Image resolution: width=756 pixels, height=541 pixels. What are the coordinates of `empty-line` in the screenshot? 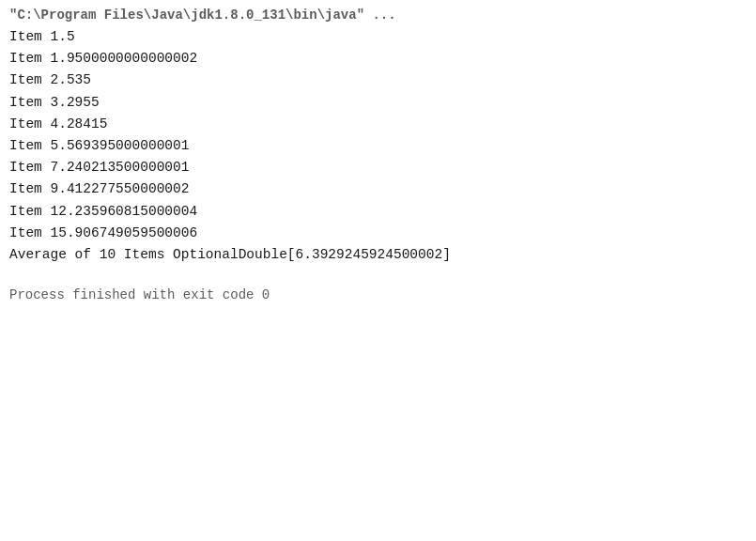 It's located at (378, 274).